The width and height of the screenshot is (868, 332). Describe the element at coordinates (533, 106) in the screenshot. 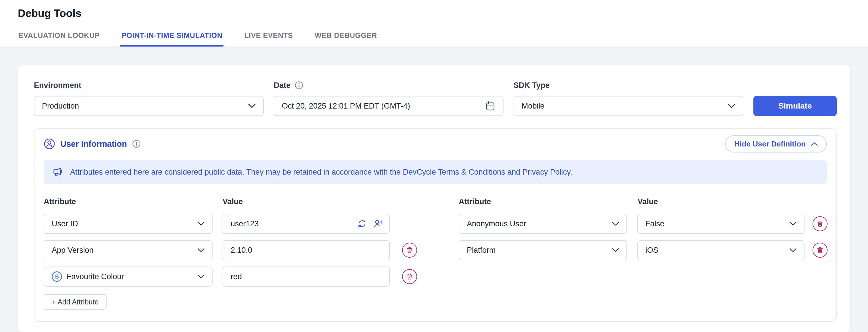

I see `sdk-type-value: Mobile` at that location.